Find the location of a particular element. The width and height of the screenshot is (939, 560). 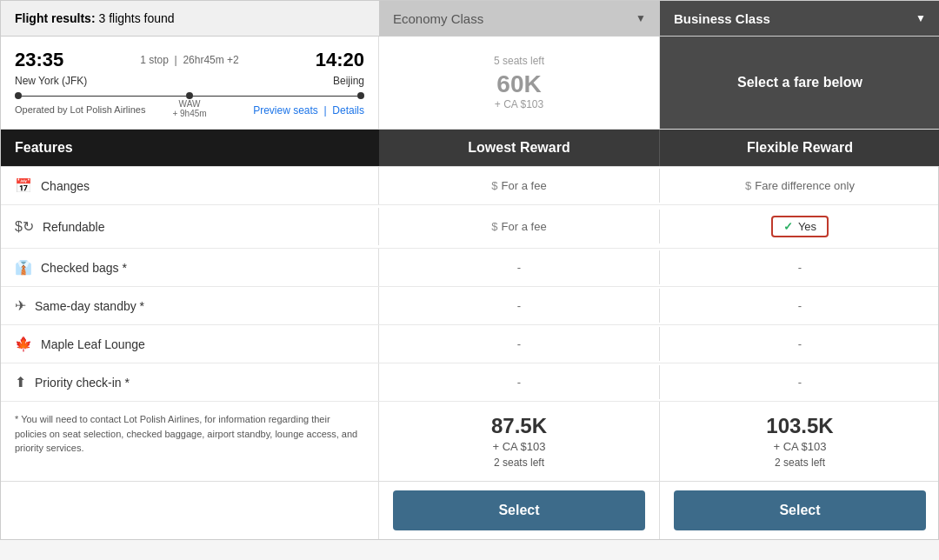

details-link: Details is located at coordinates (348, 110).